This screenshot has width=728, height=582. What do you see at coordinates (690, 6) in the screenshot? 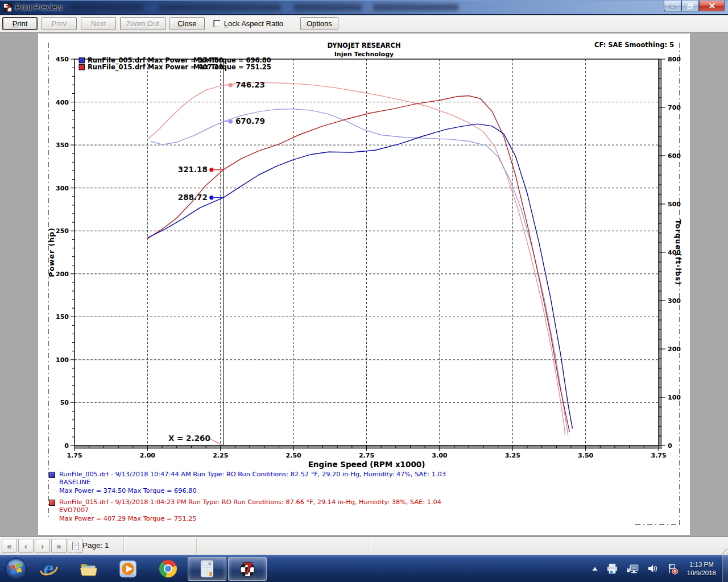
I see `restore-button` at bounding box center [690, 6].